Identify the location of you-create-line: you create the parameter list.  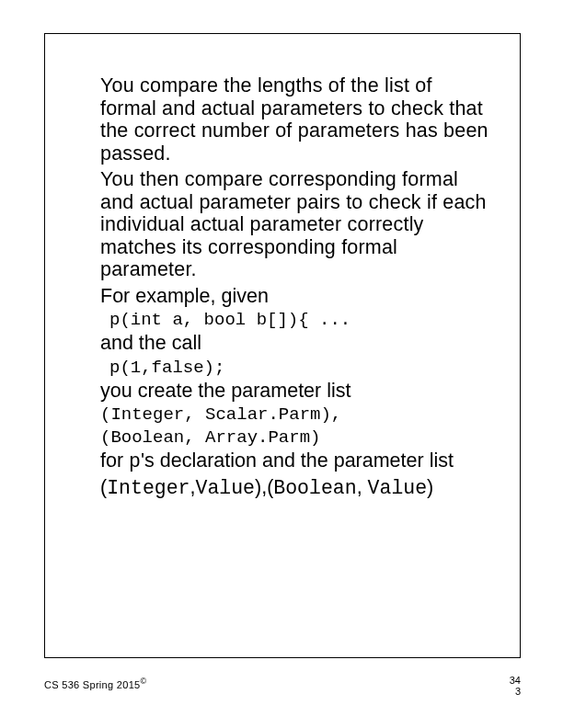
(294, 392).